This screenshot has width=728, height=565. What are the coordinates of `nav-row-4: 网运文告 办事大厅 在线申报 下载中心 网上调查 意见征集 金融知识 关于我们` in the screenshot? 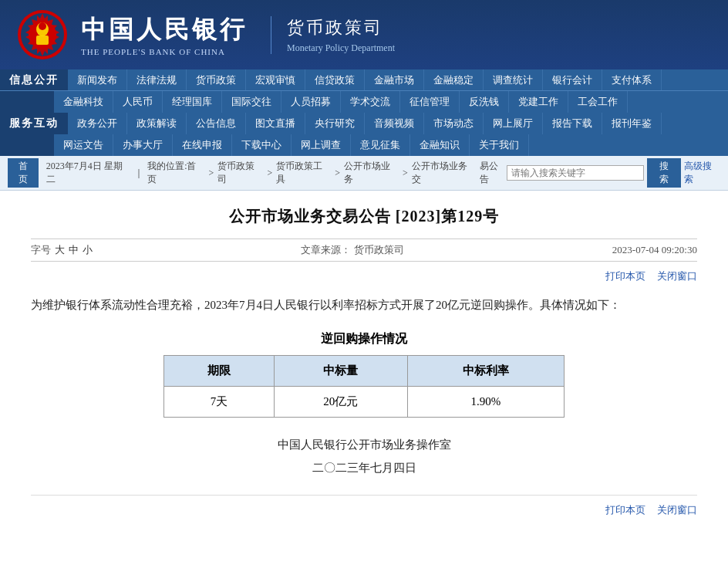 It's located at (364, 145).